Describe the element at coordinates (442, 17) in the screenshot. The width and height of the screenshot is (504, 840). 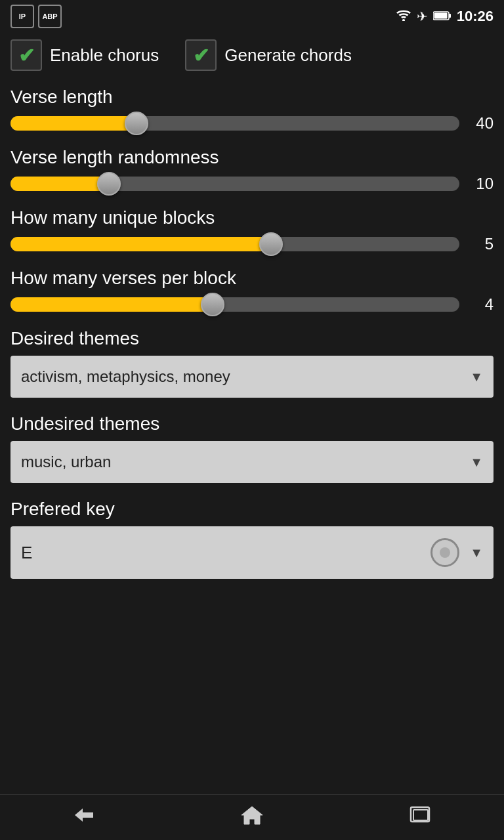
I see `battery-icon` at that location.